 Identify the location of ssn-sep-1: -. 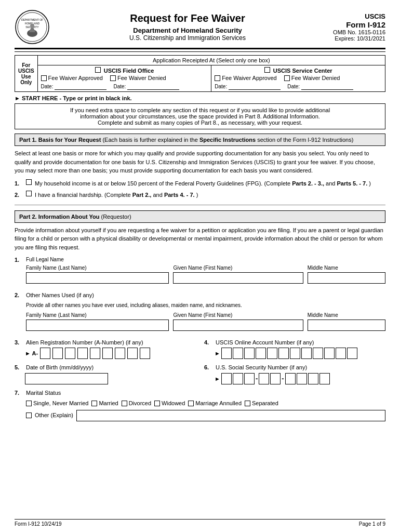
(257, 378).